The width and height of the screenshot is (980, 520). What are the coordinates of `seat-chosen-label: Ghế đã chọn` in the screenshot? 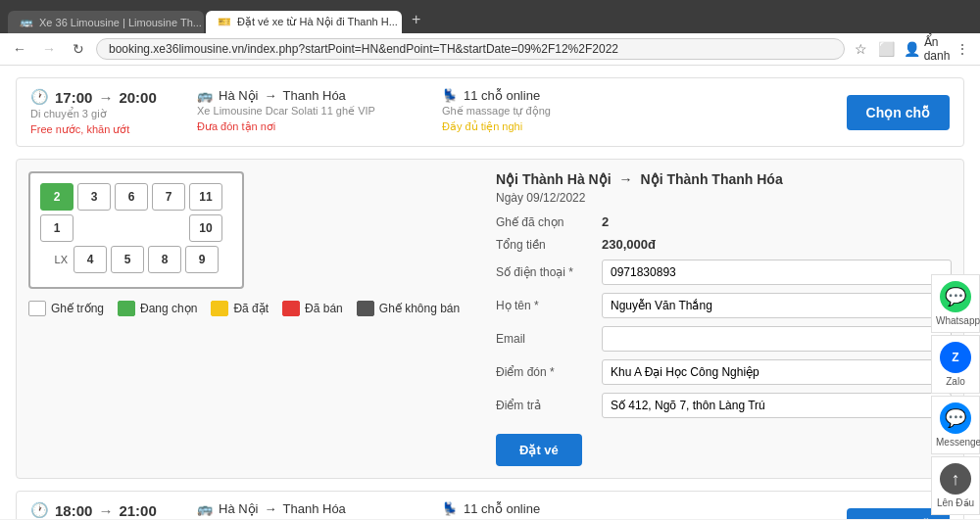 It's located at (545, 222).